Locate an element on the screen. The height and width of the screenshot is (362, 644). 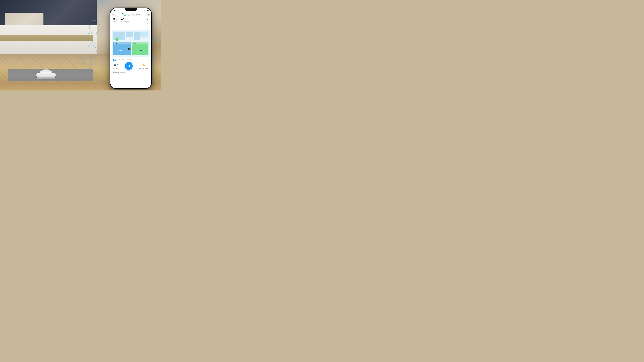
video-view-button: 📷 is located at coordinates (148, 19).